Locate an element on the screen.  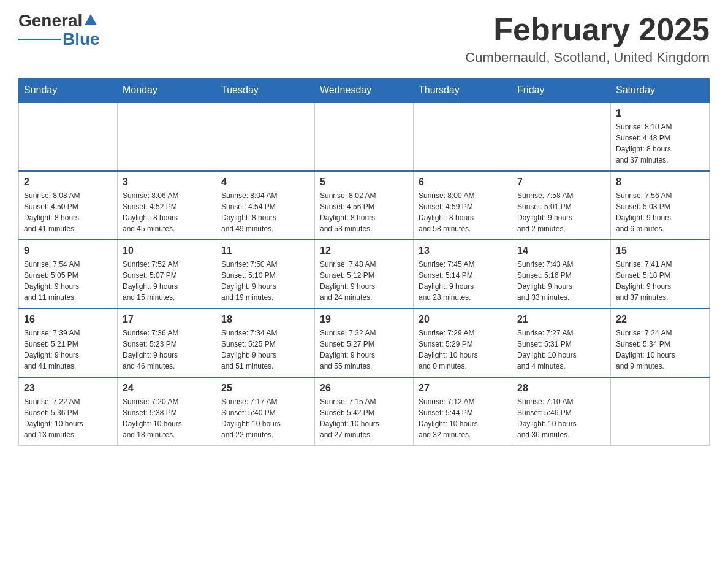
calendar-cell: 20Sunrise: 7:29 AMSunset: 5:29 PMDayligh… is located at coordinates (463, 343).